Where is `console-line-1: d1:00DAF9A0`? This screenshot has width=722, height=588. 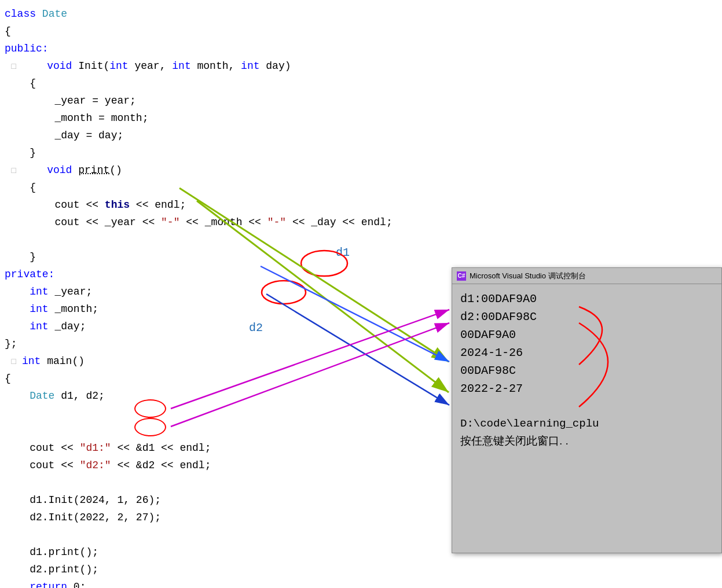
console-line-1: d1:00DAF9A0 is located at coordinates (587, 299).